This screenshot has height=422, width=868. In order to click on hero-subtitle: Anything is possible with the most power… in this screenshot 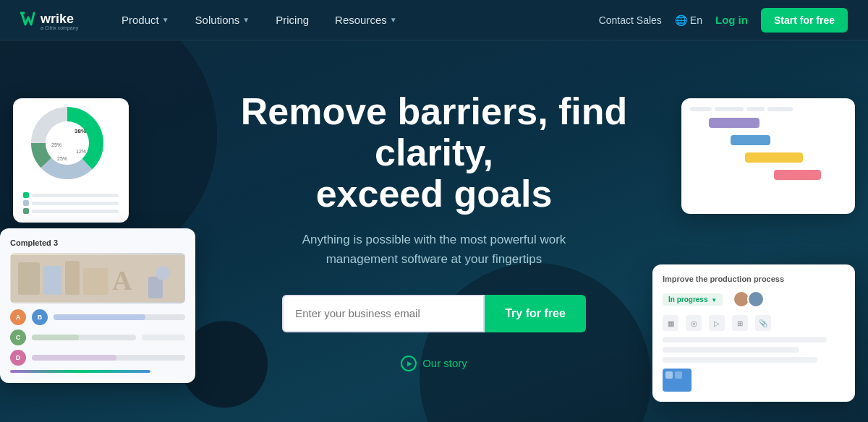, I will do `click(434, 249)`.